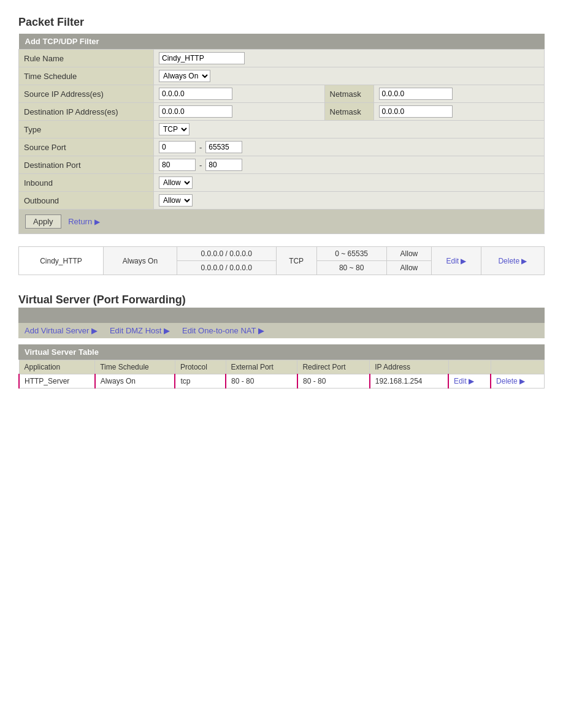 This screenshot has height=728, width=563. I want to click on col-protocol: Protocol, so click(200, 368).